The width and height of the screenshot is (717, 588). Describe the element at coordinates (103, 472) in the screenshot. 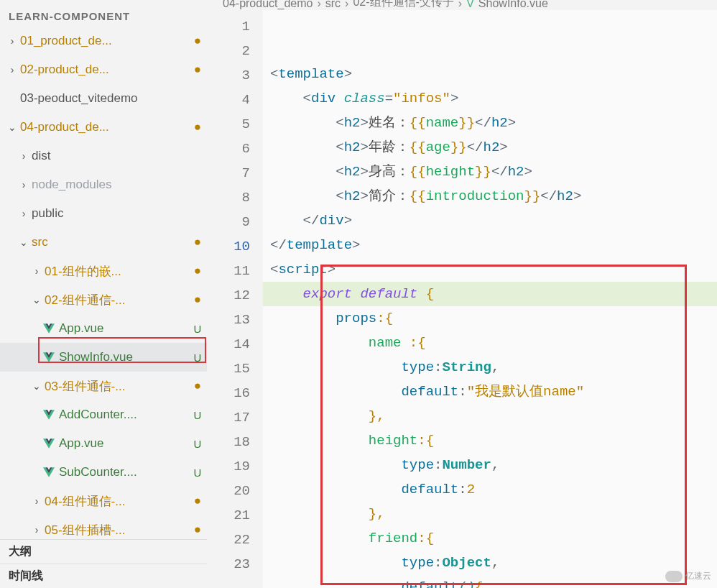

I see `file-item: SubCounter....U` at that location.